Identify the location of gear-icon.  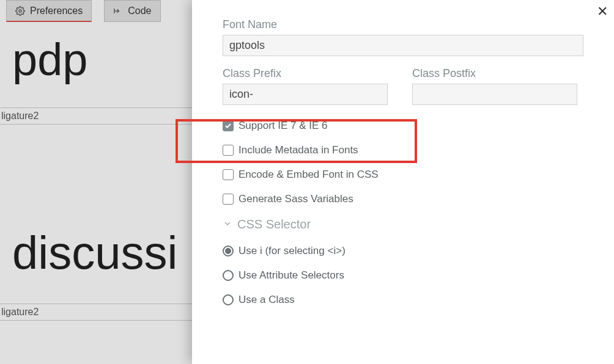
(20, 11).